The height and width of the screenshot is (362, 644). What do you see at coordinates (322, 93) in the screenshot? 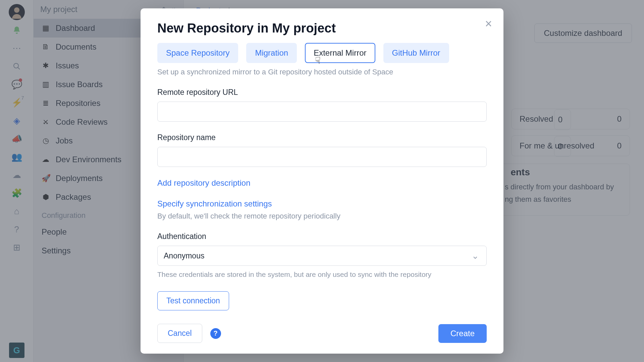
I see `remote-url-label: Remote repository URL` at bounding box center [322, 93].